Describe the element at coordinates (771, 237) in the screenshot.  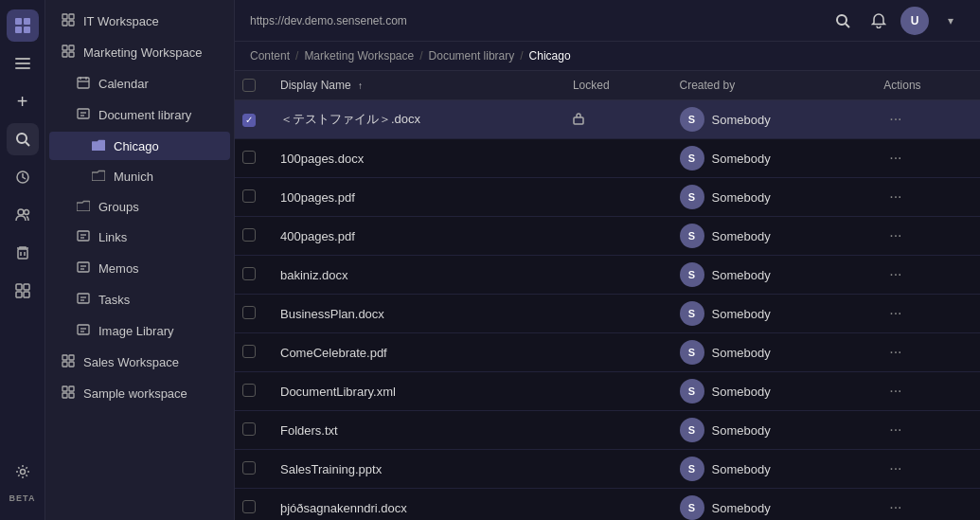
I see `row-created-by-cell: SSomebody` at that location.